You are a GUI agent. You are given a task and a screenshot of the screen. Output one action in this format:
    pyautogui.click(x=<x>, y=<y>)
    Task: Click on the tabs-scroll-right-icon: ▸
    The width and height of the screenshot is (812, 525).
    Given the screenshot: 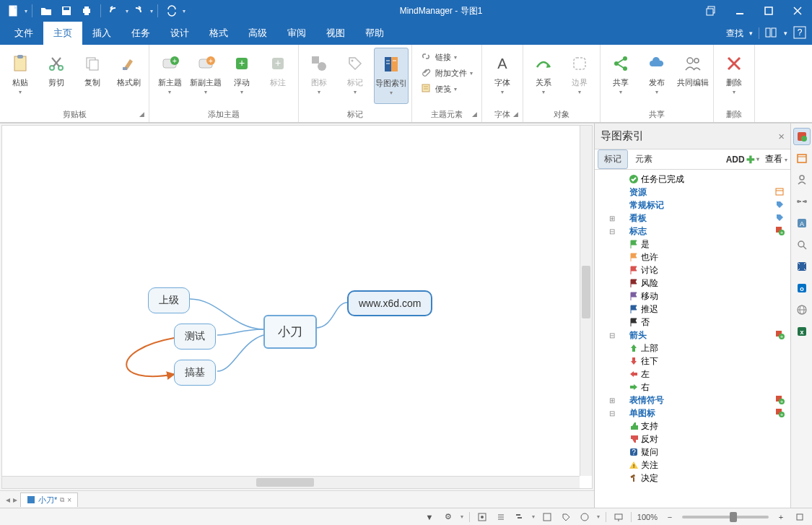 What is the action you would take?
    pyautogui.click(x=15, y=500)
    